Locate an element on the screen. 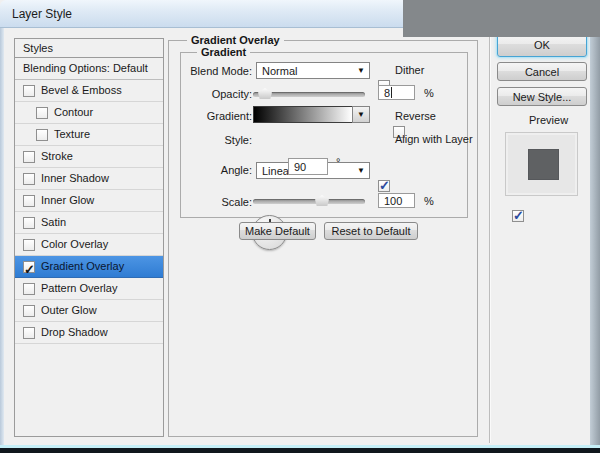  gradient-label: Gradient: is located at coordinates (219, 116).